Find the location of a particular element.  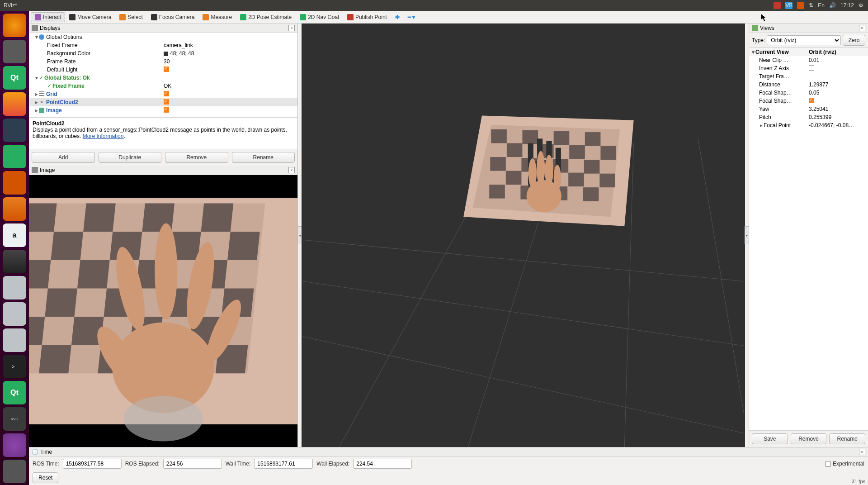

views-property-row: Invert Z Axis is located at coordinates (808, 68).